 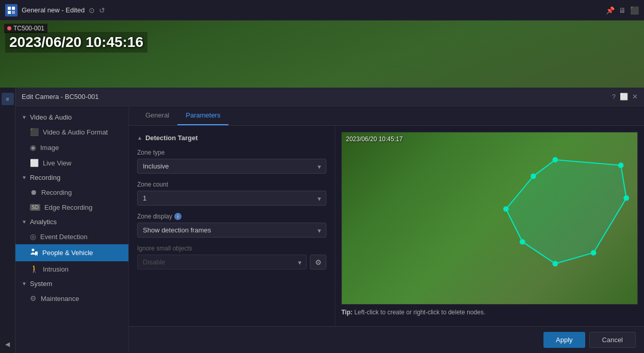 What do you see at coordinates (222, 262) in the screenshot?
I see `ignore-small-objects-select: Disable Enable` at bounding box center [222, 262].